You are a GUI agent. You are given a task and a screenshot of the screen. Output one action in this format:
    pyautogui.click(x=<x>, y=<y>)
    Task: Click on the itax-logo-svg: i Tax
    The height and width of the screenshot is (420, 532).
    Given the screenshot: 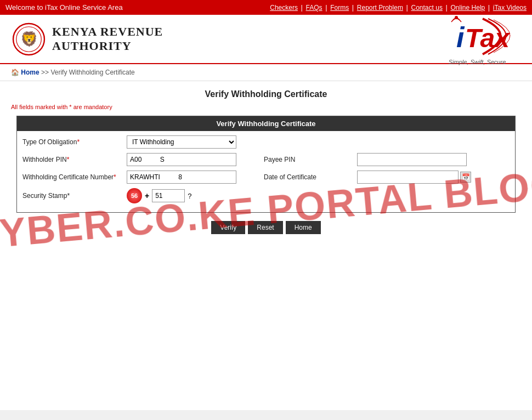 What is the action you would take?
    pyautogui.click(x=477, y=35)
    